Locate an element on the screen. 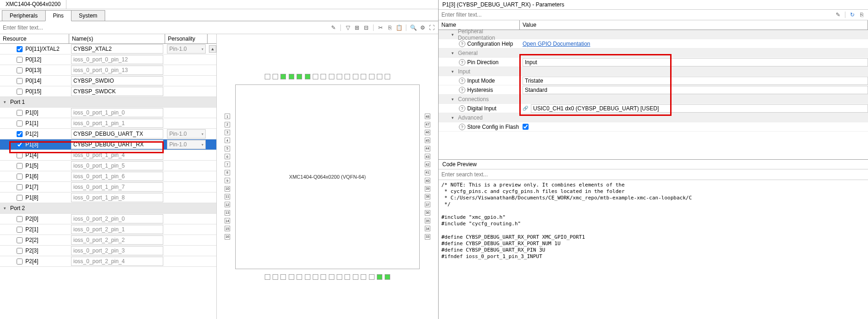  refresh-icon: ↻ is located at coordinates (852, 15).